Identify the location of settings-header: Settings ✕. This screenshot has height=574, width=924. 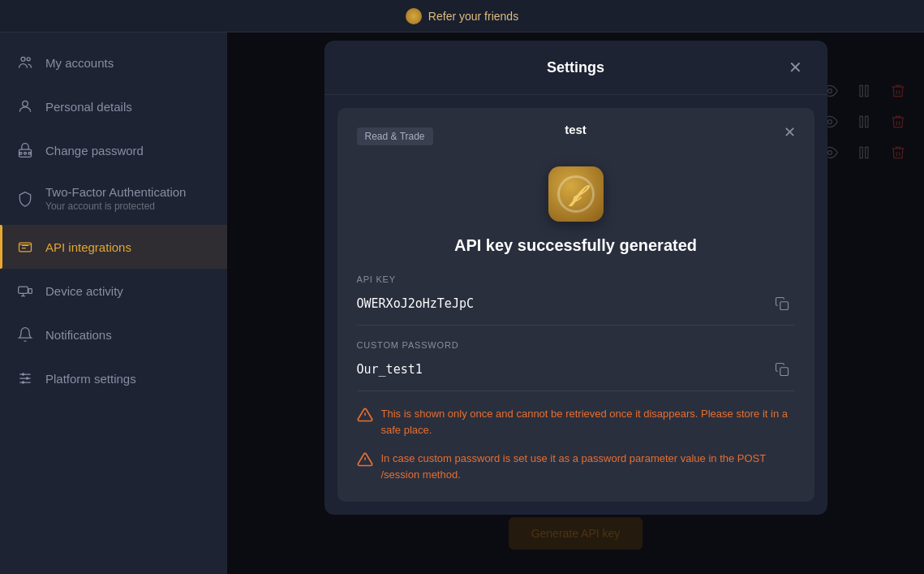
(576, 68).